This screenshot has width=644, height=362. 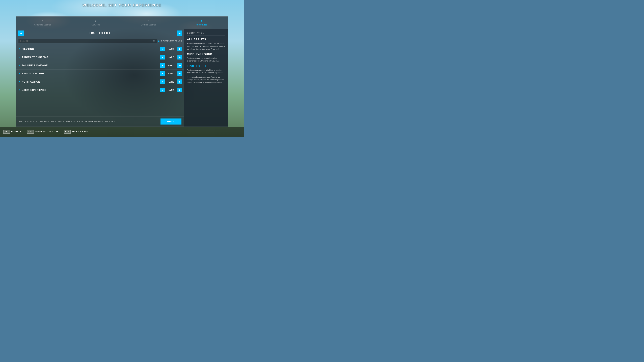 What do you see at coordinates (170, 41) in the screenshot?
I see `results-info: ▶ 0 RESULT(S) FOUND` at bounding box center [170, 41].